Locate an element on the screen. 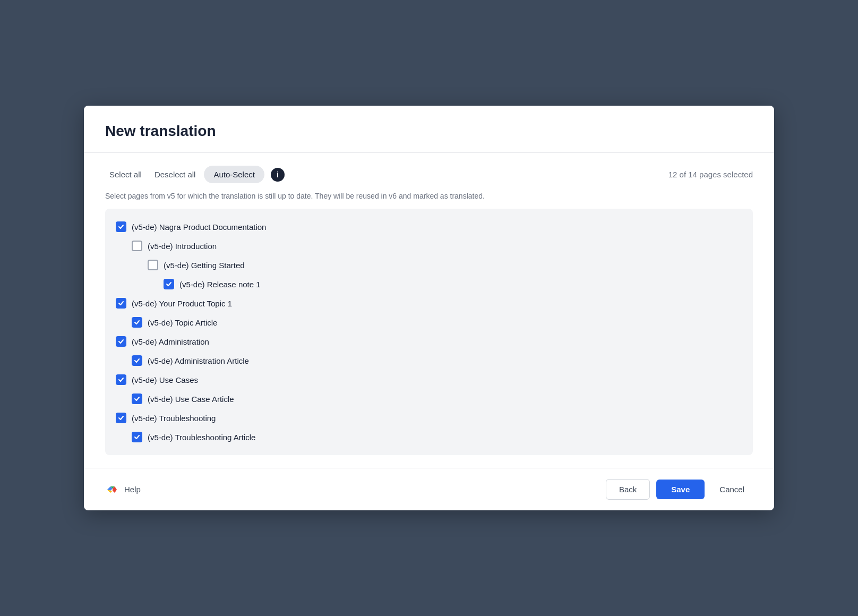 Image resolution: width=858 pixels, height=616 pixels. tree-item-label: (v5-de) Introduction is located at coordinates (182, 246).